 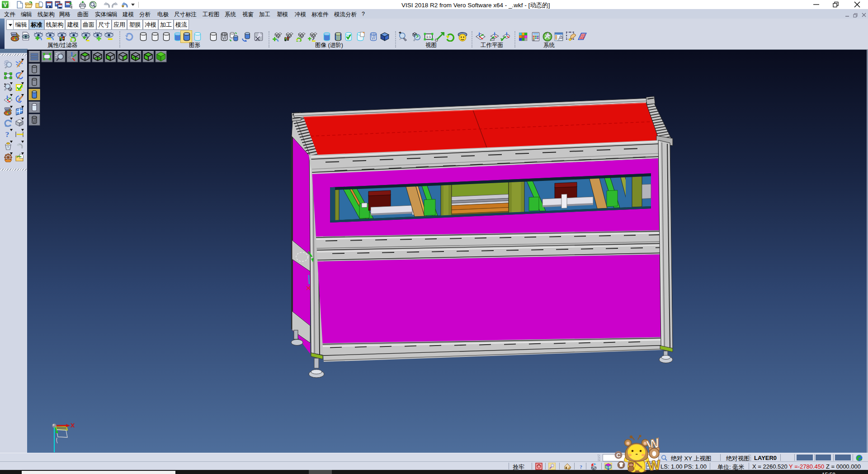 I want to click on svg-text: 1:1, so click(x=429, y=37).